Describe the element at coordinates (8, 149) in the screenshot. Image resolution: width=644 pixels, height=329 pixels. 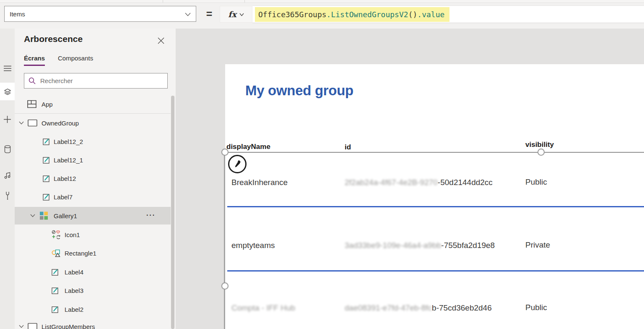
I see `data-rail-button` at that location.